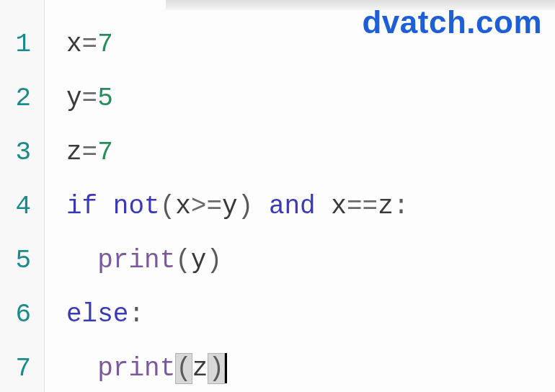 The width and height of the screenshot is (555, 392). What do you see at coordinates (105, 98) in the screenshot?
I see `number-token: 5` at bounding box center [105, 98].